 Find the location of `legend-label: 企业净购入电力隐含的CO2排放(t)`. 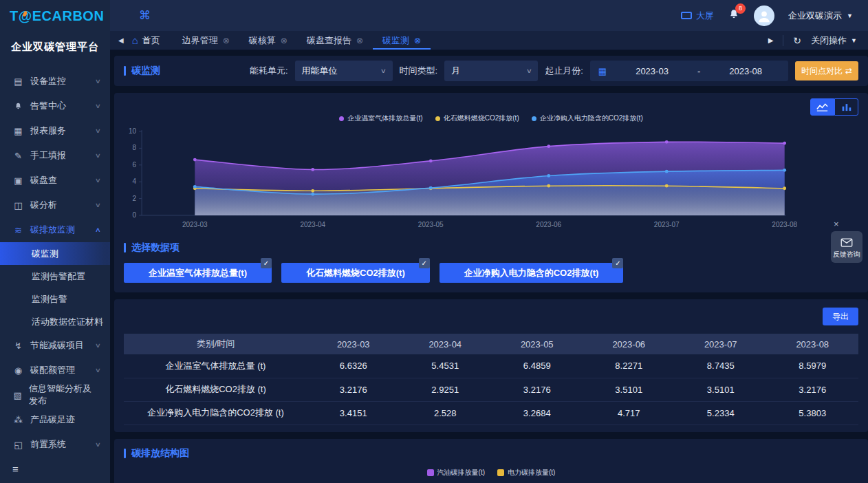

legend-label: 企业净购入电力隐含的CO2排放(t) is located at coordinates (592, 118).